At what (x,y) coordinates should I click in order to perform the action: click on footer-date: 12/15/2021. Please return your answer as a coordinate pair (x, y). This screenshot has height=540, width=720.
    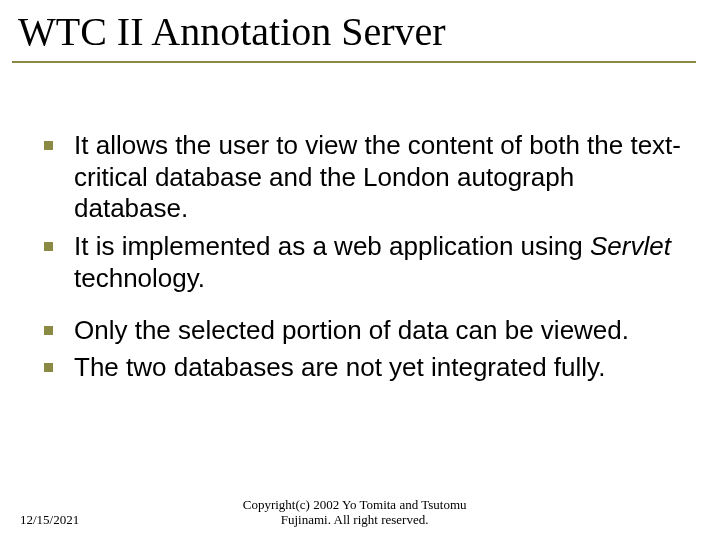
    Looking at the image, I should click on (50, 520).